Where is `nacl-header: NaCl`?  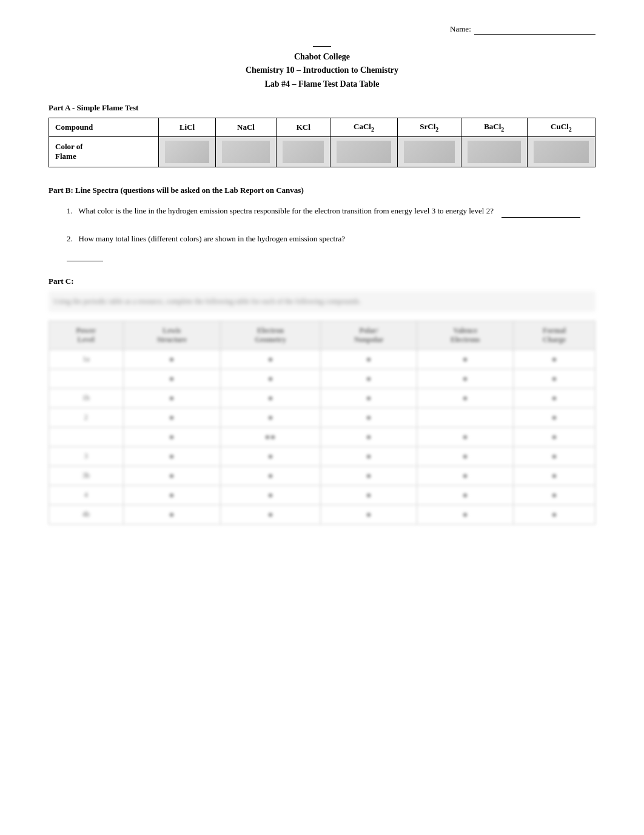
nacl-header: NaCl is located at coordinates (246, 127).